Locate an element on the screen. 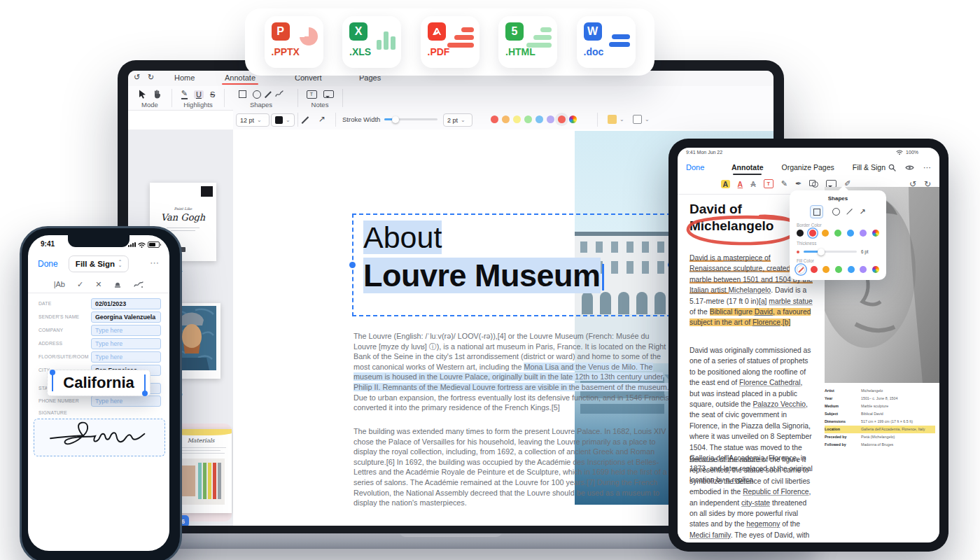 This screenshot has height=560, width=980. address-field: Type here is located at coordinates (126, 344).